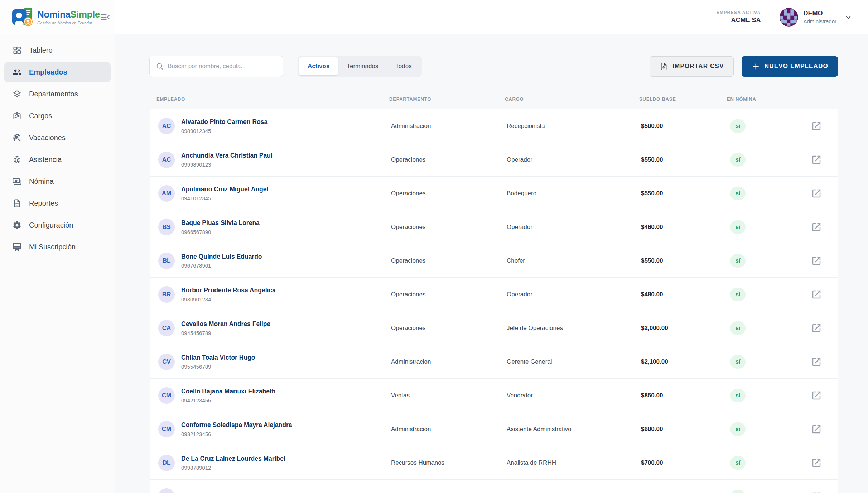  What do you see at coordinates (40, 116) in the screenshot?
I see `sidebar-item-label: Cargos` at bounding box center [40, 116].